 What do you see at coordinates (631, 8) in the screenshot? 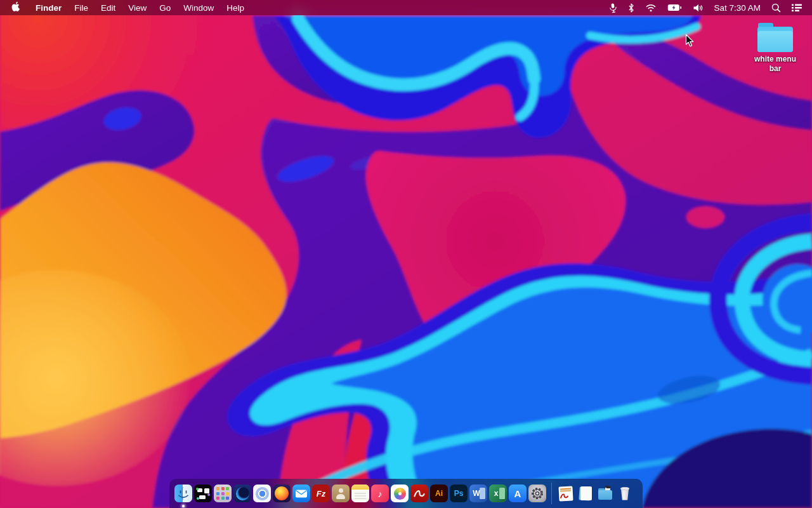
I see `bluetooth-icon` at bounding box center [631, 8].